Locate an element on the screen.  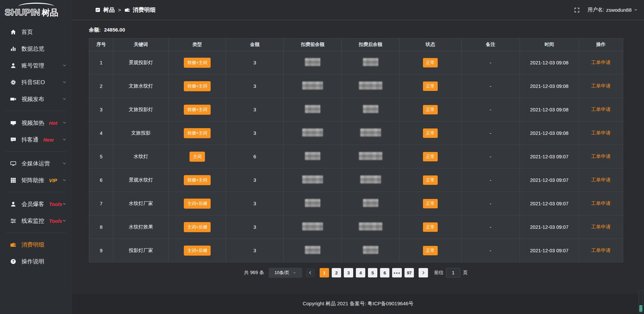
sidebar-item: 操作说明 is located at coordinates (36, 261).